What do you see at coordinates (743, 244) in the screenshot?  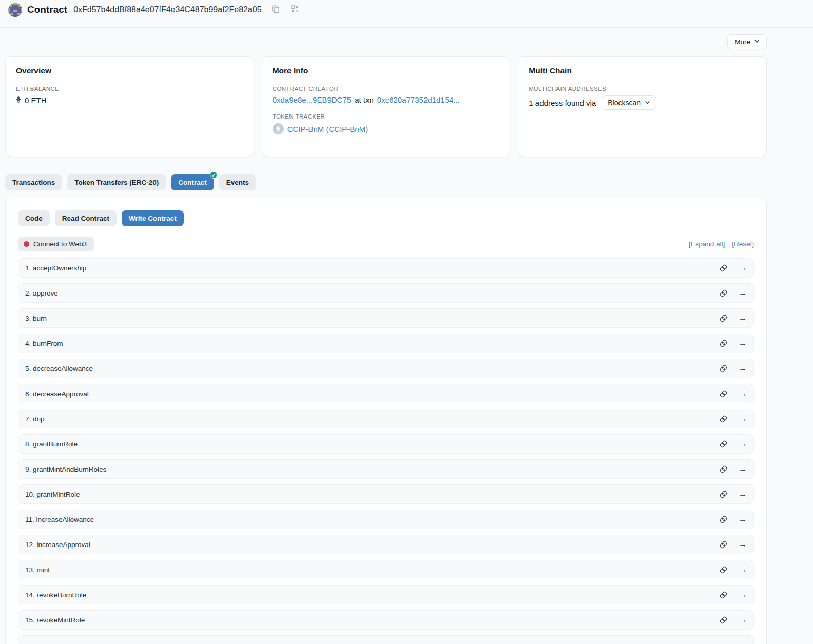 I see `reset-link: [Reset]` at bounding box center [743, 244].